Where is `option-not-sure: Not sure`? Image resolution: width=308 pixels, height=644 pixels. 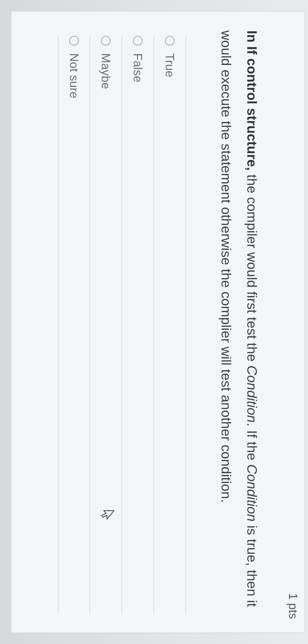 option-not-sure: Not sure is located at coordinates (74, 325).